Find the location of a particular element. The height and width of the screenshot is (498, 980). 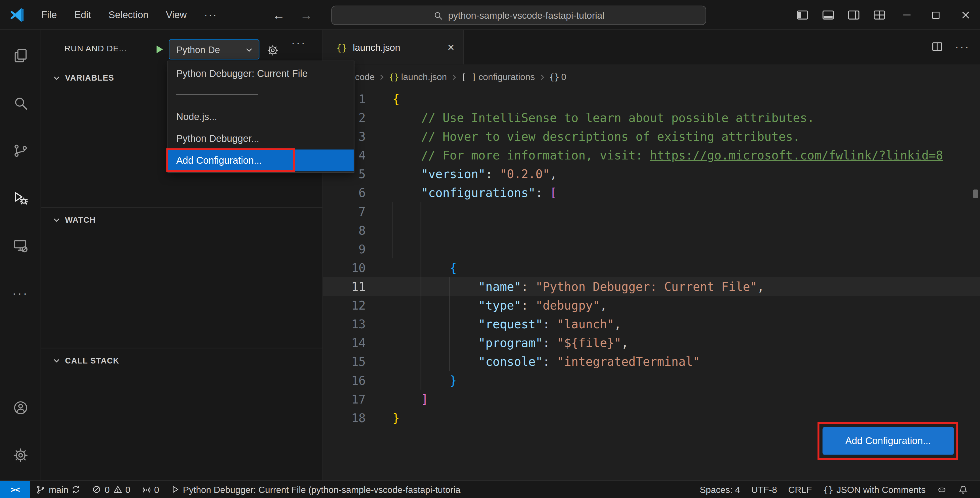

json-file-icon: {} is located at coordinates (342, 47).